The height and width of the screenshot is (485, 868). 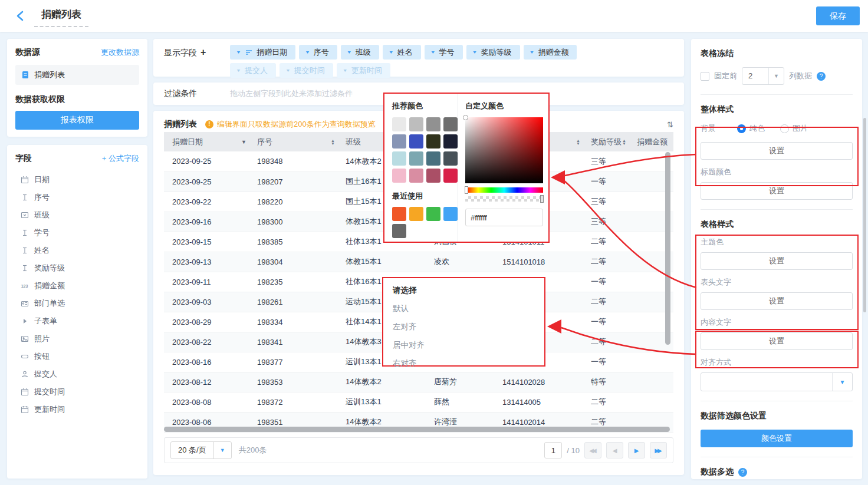 What do you see at coordinates (777, 261) in the screenshot?
I see `theme-color-setting-button: 设置` at bounding box center [777, 261].